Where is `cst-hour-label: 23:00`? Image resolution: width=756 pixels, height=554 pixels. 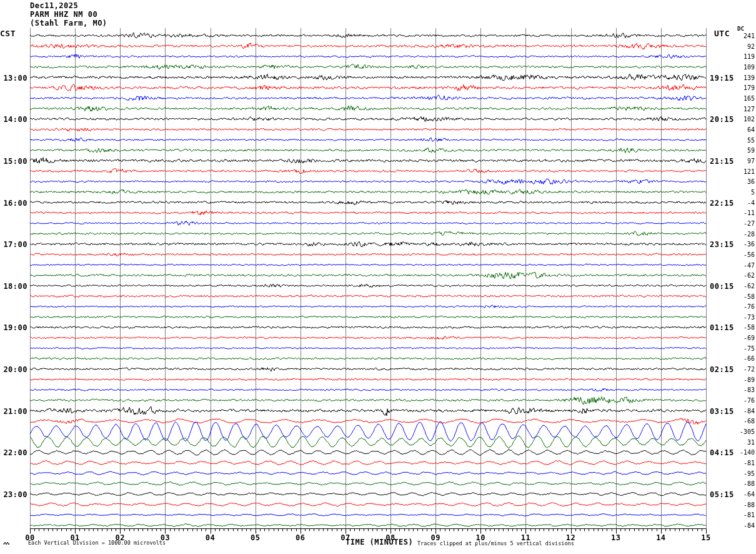 cst-hour-label: 23:00 is located at coordinates (14, 495).